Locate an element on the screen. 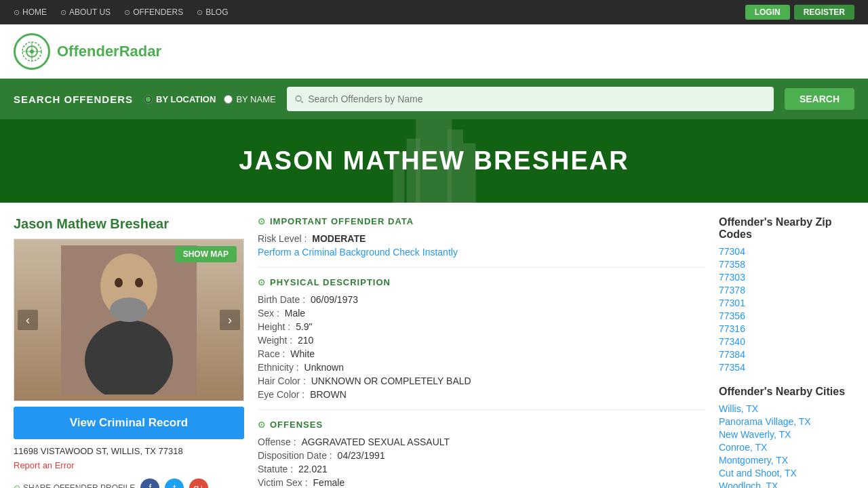 This screenshot has height=488, width=868. top-navigation: HOME ABOUT US OFFENDERS BLOG LOGIN REGIS… is located at coordinates (434, 12).